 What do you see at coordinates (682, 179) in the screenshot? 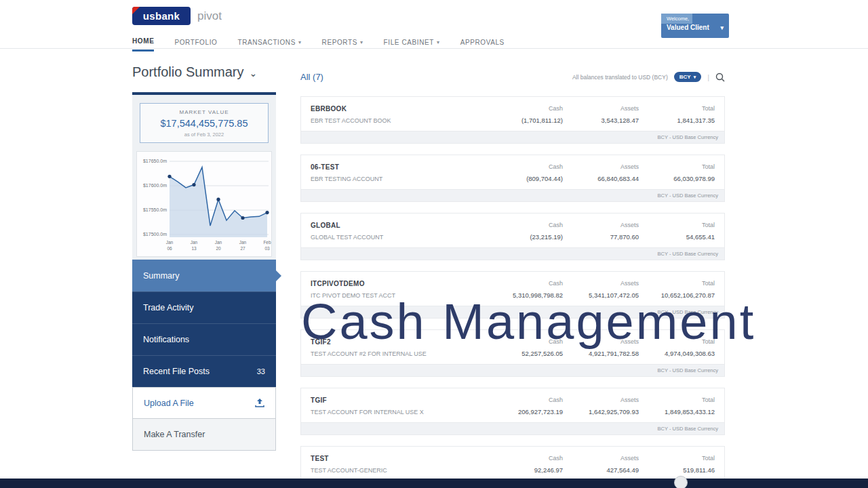
I see `total-value: 66,030,978.99` at bounding box center [682, 179].